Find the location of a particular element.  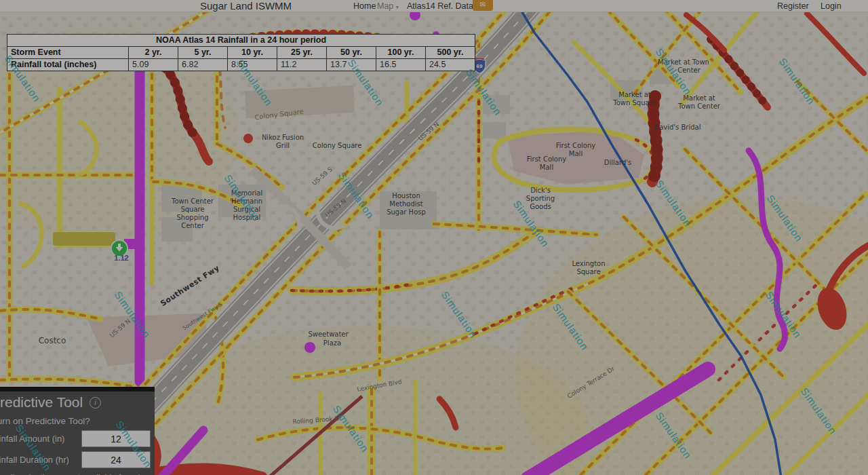

map-label: Memorial is located at coordinates (247, 193).